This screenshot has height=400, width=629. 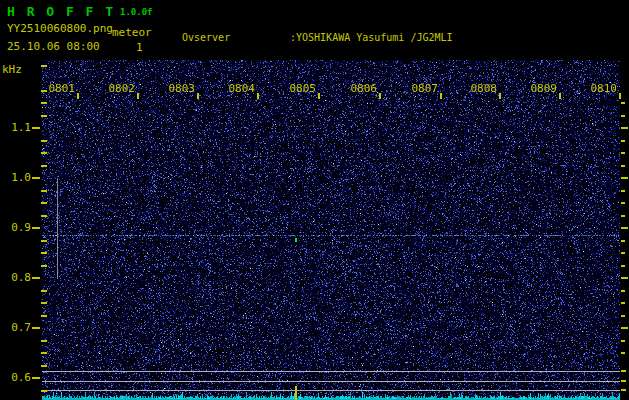 I want to click on time-tick-label: 0805, so click(x=302, y=88).